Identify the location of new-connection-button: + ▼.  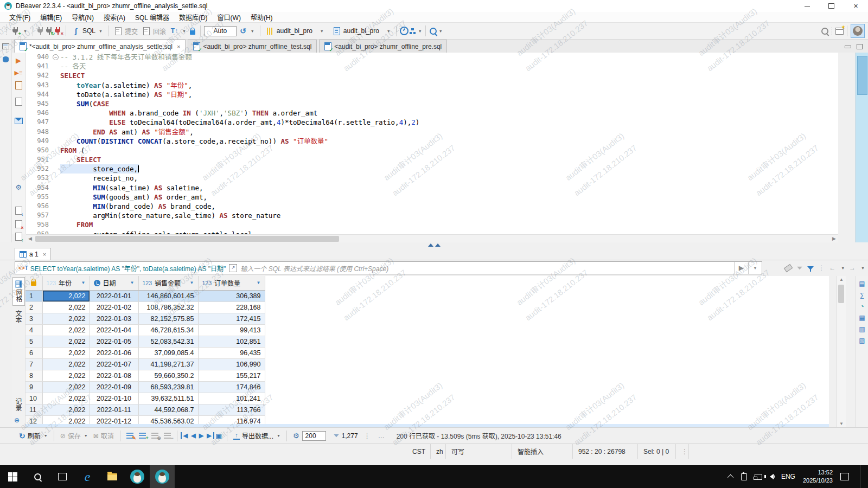
(20, 31).